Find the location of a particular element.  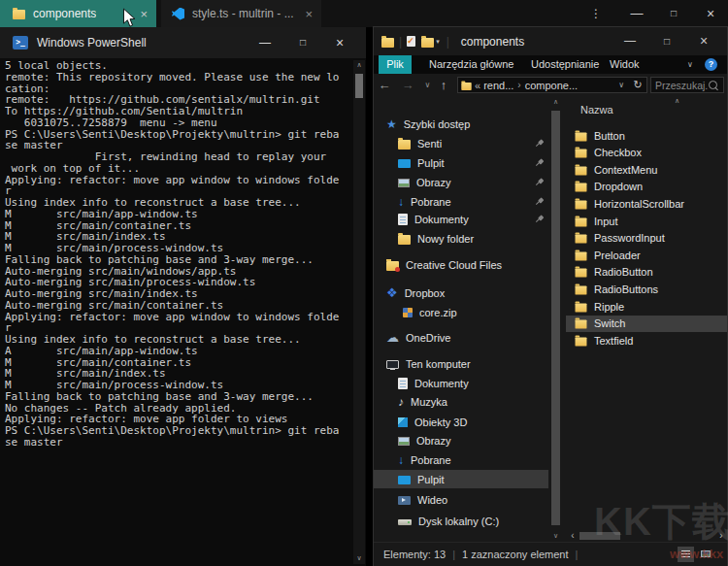

recent-locations-icon: ∨ is located at coordinates (427, 85).